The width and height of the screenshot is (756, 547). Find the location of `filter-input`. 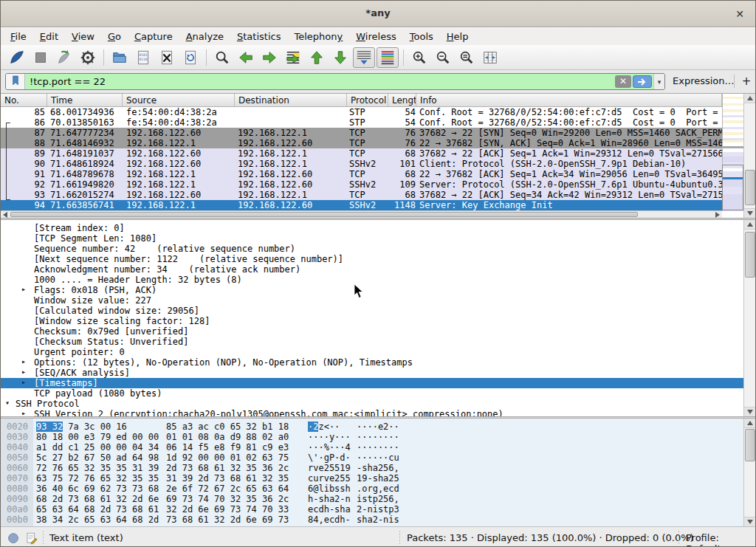

filter-input is located at coordinates (320, 81).